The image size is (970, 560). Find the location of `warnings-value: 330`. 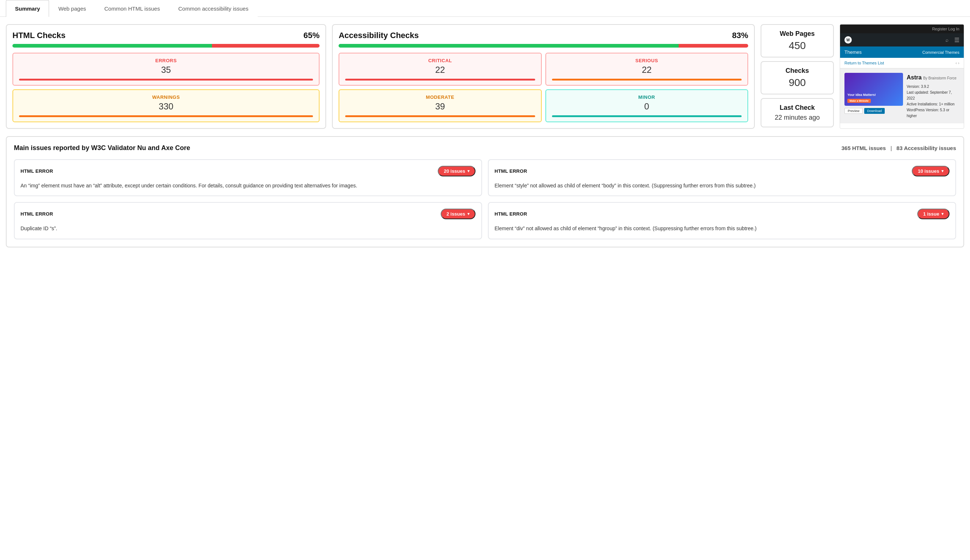

warnings-value: 330 is located at coordinates (166, 107).